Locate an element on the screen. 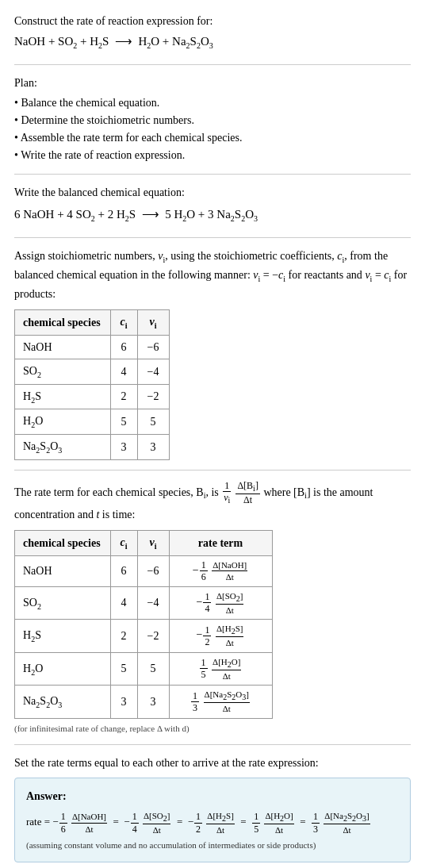 The height and width of the screenshot is (868, 425). plan-list: Balance the chemical equation. Determine… is located at coordinates (212, 129).